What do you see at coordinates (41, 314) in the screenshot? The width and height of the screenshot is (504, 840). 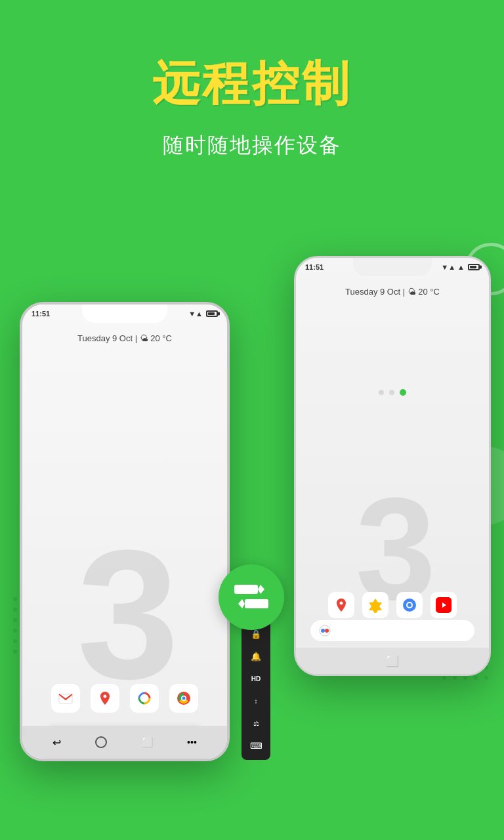 I see `phone-front-time: 11:51` at bounding box center [41, 314].